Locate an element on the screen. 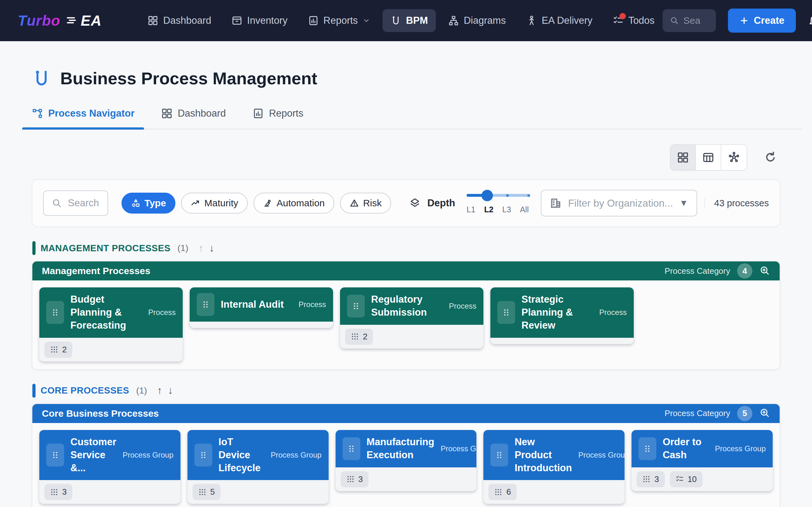  process-card-internal-audit: Internal Audit Process is located at coordinates (261, 308).